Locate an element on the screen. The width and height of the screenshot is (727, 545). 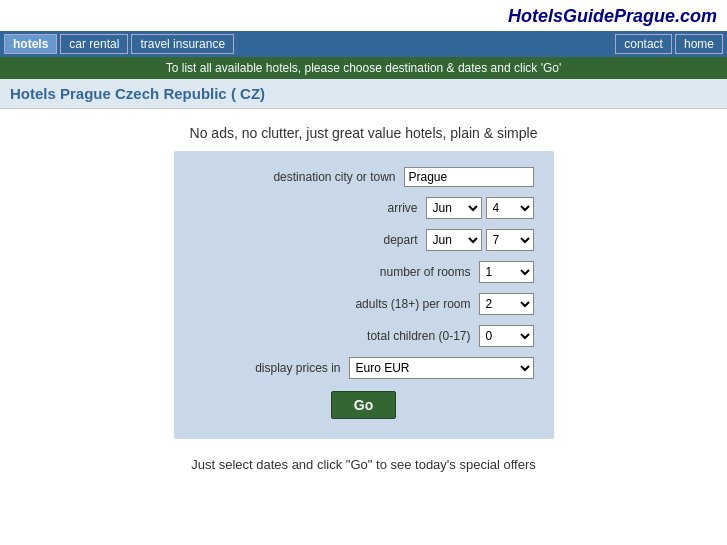
nav-bar: hotels car rental travel insurance conta… is located at coordinates (364, 44).